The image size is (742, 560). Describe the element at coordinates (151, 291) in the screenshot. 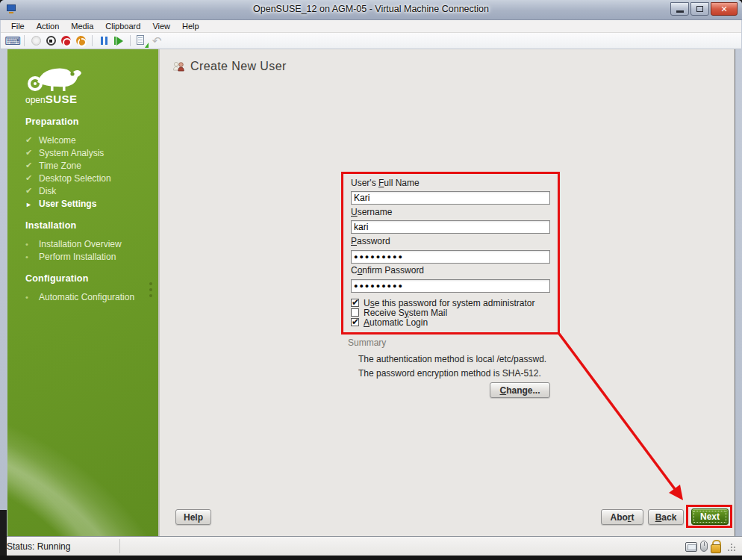

I see `sidebar-splitter-handle` at that location.